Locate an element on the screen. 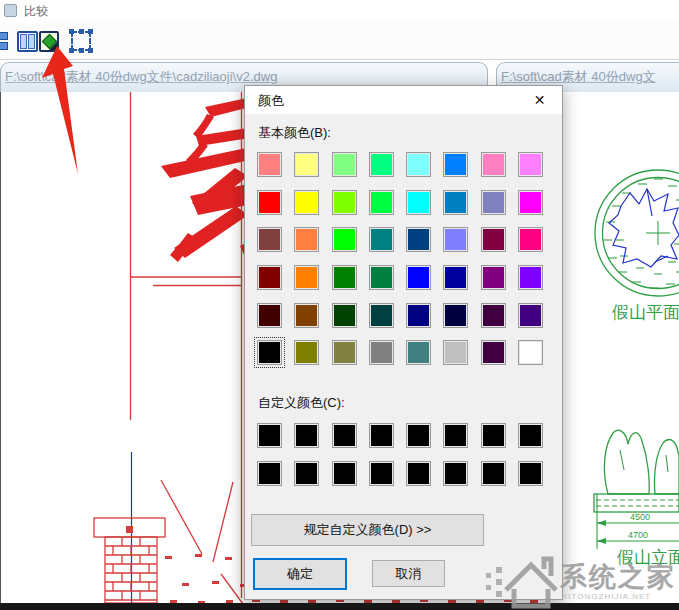 The image size is (679, 610). basic-colors-label: 基本颜色(B): is located at coordinates (294, 133).